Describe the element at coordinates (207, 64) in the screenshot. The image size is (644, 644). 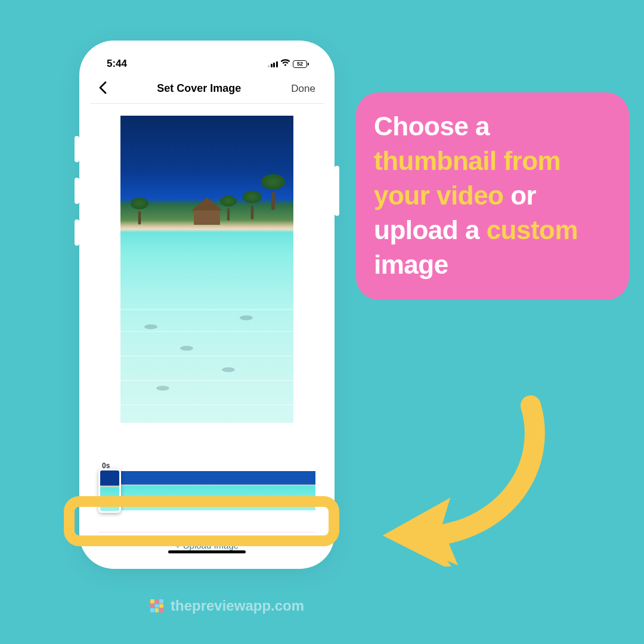
I see `status-bar: 5:44 52` at that location.